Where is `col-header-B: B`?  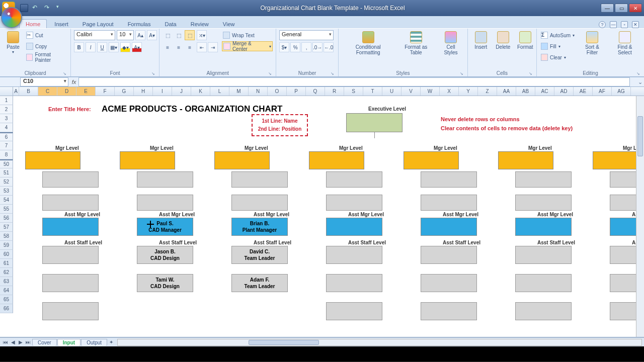 col-header-B: B is located at coordinates (29, 92).